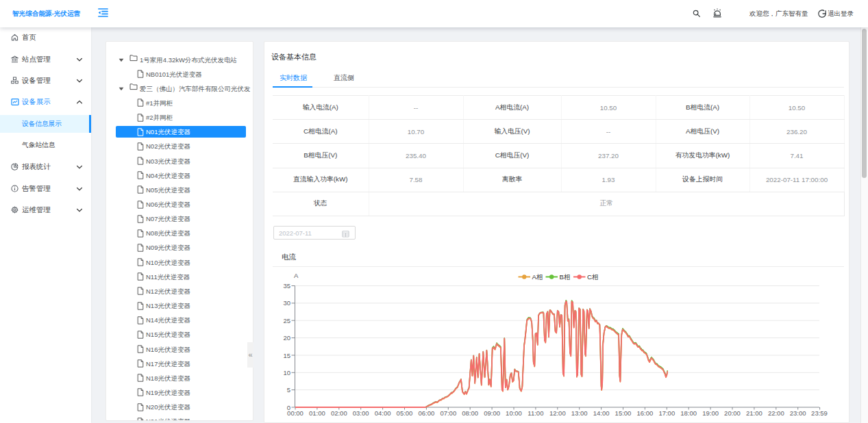  I want to click on svg-text: 08:00, so click(470, 413).